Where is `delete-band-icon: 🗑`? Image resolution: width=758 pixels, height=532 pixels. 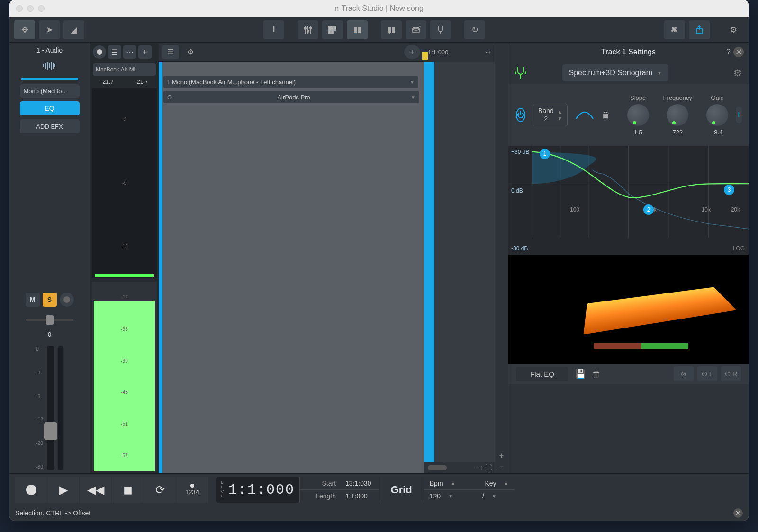 delete-band-icon: 🗑 is located at coordinates (606, 115).